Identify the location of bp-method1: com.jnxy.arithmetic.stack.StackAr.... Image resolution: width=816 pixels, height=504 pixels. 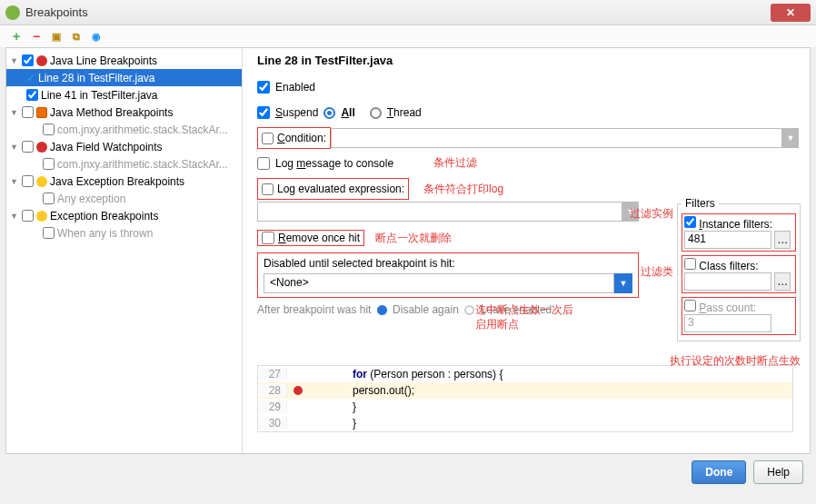
(124, 129).